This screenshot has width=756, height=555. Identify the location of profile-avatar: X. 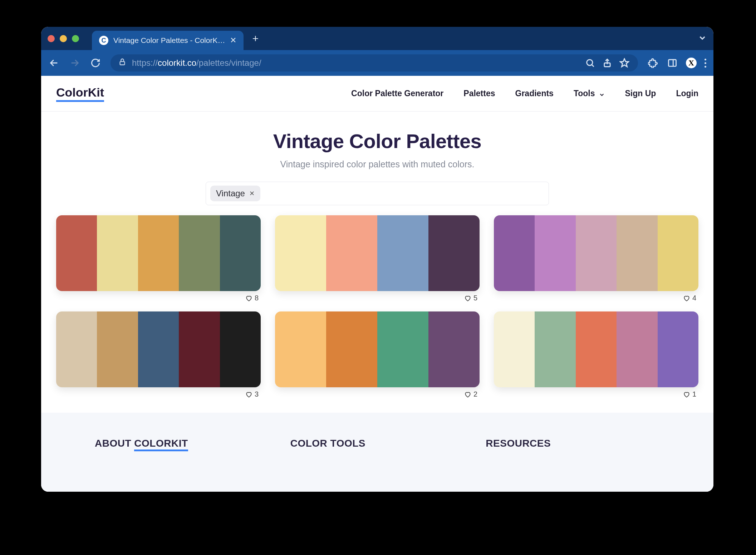
(691, 63).